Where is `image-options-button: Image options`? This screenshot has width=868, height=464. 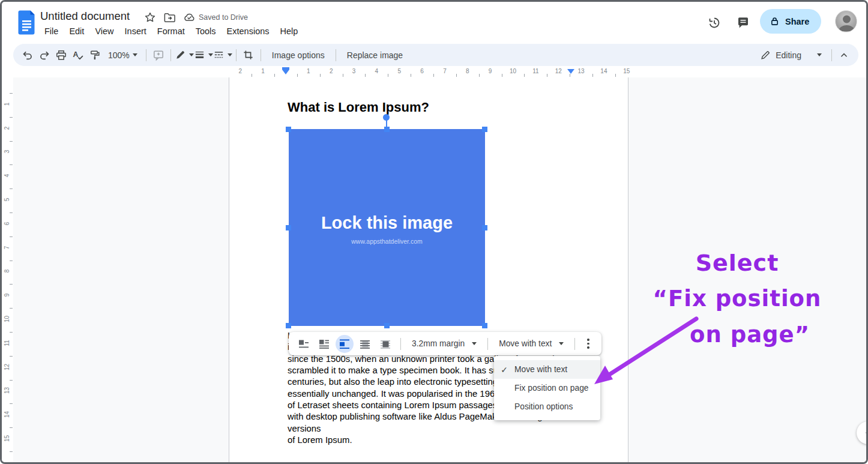 image-options-button: Image options is located at coordinates (298, 55).